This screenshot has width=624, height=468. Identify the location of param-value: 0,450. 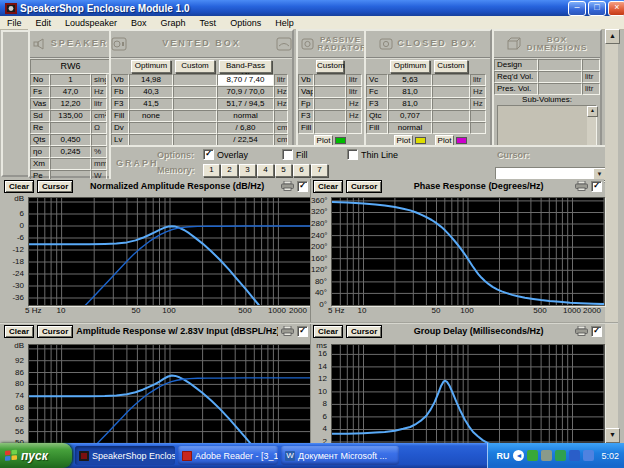
(70, 140).